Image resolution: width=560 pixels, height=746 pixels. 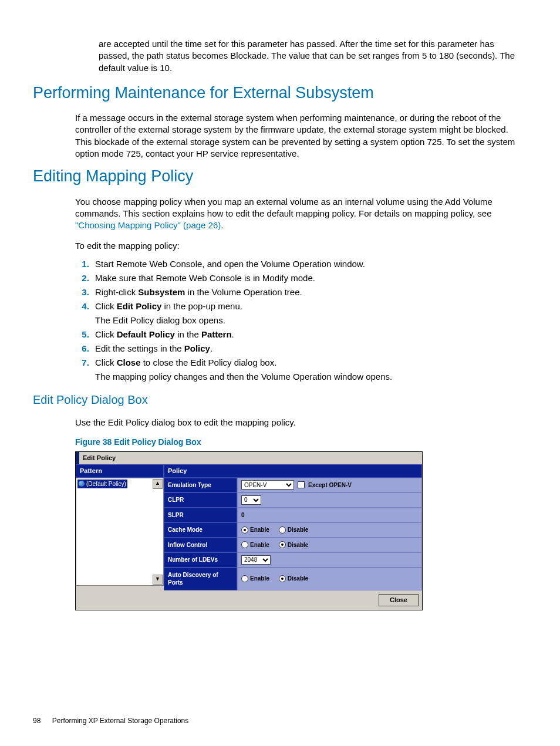 I want to click on text: Make sure that Remote Web Console is in …, so click(x=205, y=278).